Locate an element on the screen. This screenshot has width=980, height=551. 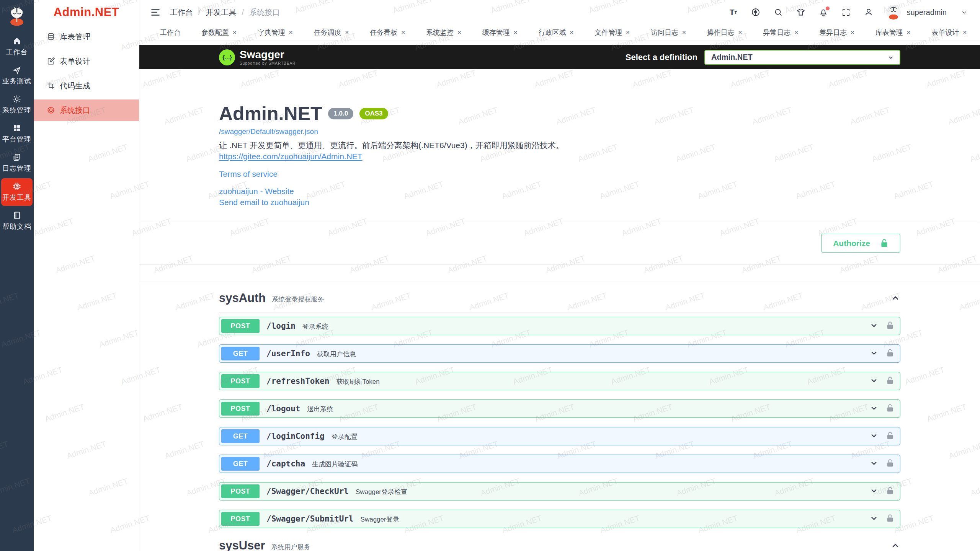
definition-select: Admin.NET is located at coordinates (802, 57).